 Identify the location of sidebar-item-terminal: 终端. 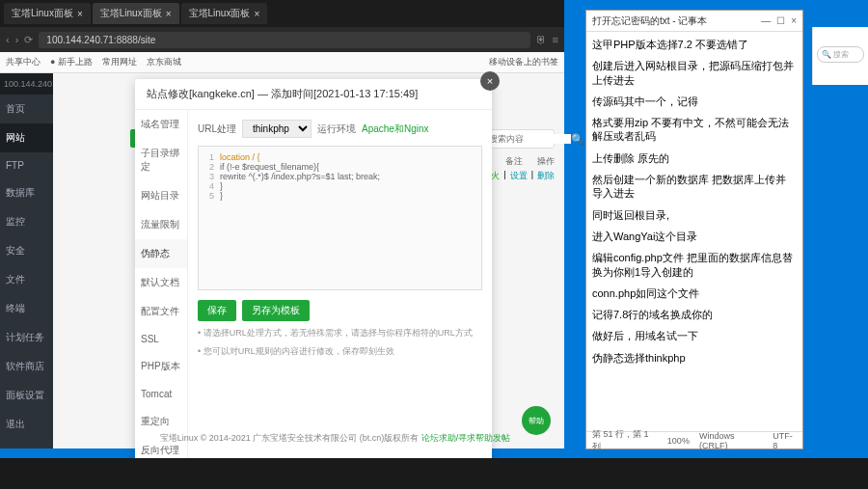
(27, 309).